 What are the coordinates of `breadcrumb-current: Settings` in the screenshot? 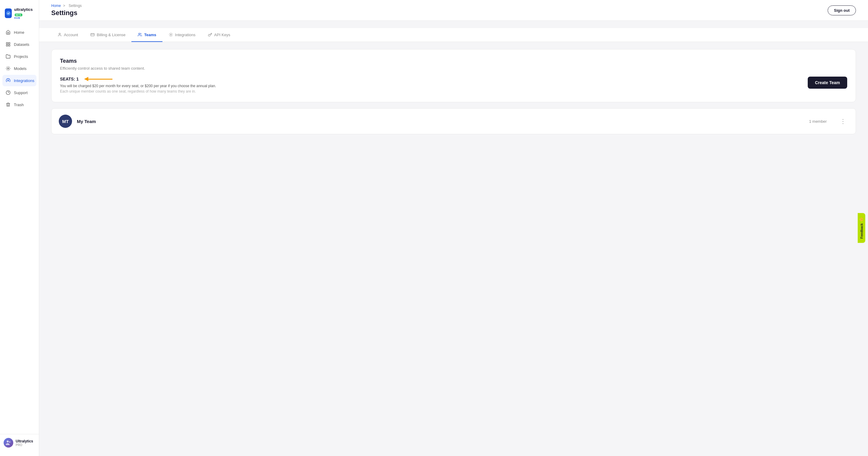 It's located at (75, 6).